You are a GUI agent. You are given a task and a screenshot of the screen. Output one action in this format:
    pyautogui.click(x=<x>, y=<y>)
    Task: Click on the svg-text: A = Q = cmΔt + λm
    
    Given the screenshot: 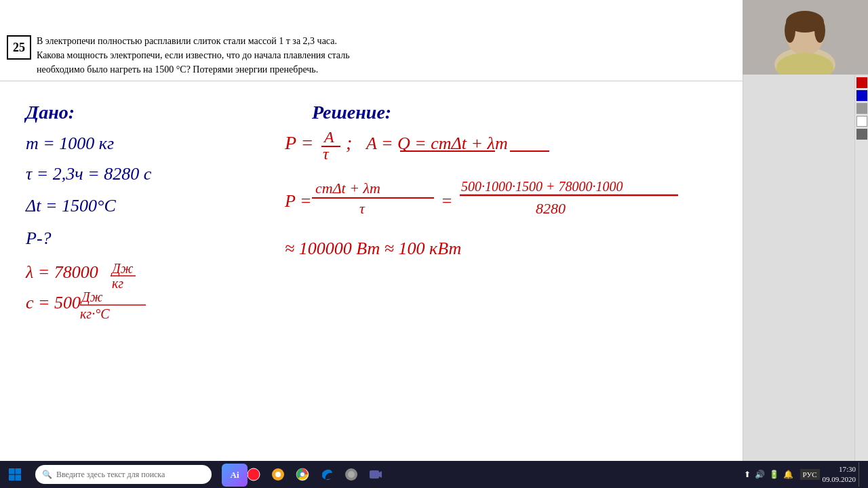 What is the action you would take?
    pyautogui.click(x=437, y=144)
    